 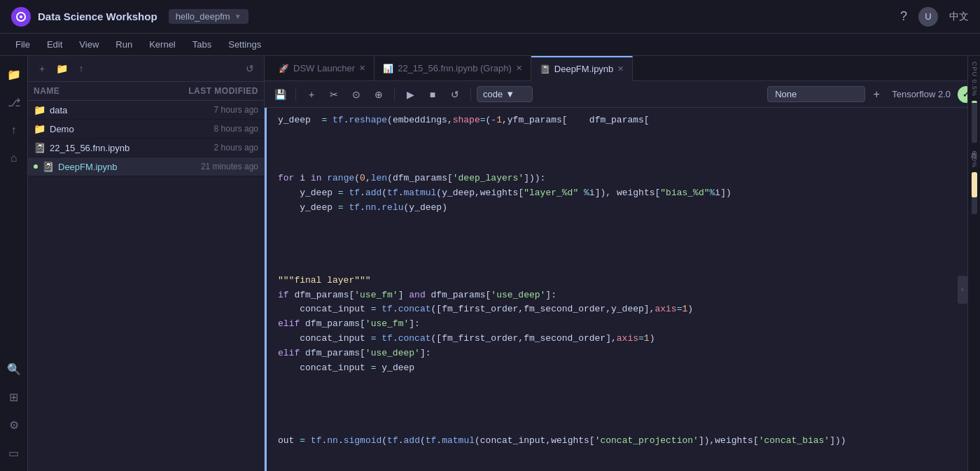 I want to click on project-selector: hello_deepfm ▼, so click(x=209, y=17).